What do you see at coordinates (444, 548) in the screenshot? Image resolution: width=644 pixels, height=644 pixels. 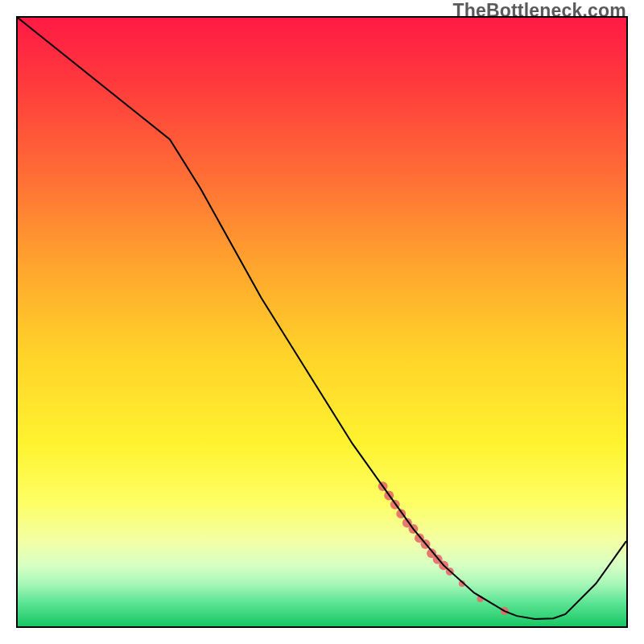 I see `highlight-band` at bounding box center [444, 548].